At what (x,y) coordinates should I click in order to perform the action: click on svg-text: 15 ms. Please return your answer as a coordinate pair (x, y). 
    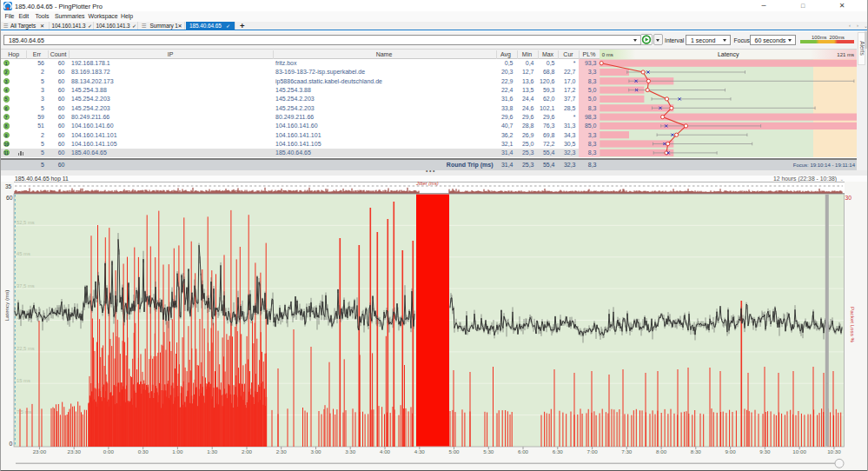
    Looking at the image, I should click on (23, 381).